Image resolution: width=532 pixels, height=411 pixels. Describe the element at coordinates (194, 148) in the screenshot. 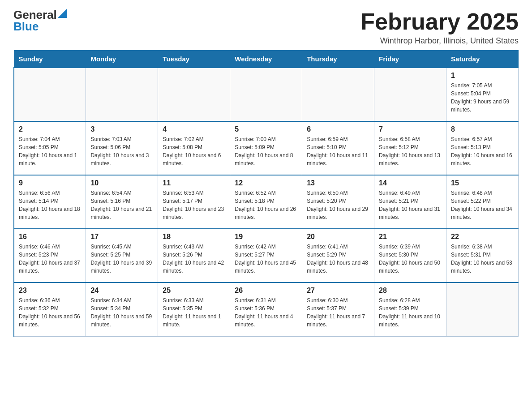

I see `calendar-cell: 4Sunrise: 7:02 AMSunset: 5:08 PMDaylight…` at that location.